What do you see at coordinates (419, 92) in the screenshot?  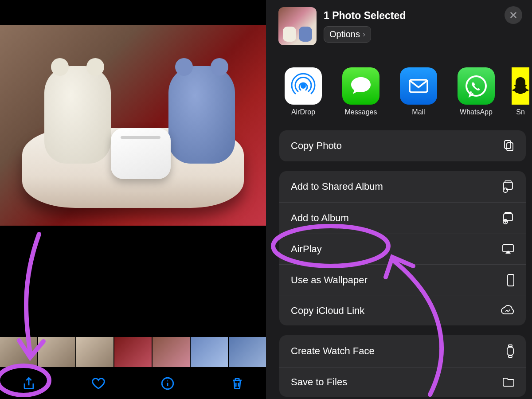 I see `share-app-mail: Mail` at bounding box center [419, 92].